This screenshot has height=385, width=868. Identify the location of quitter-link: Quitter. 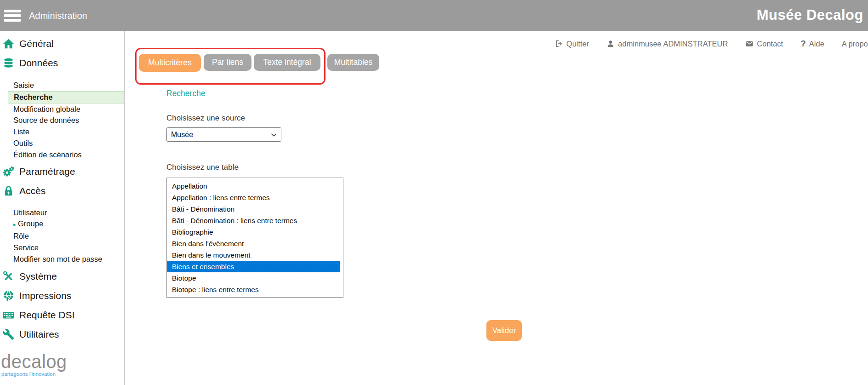
(572, 44).